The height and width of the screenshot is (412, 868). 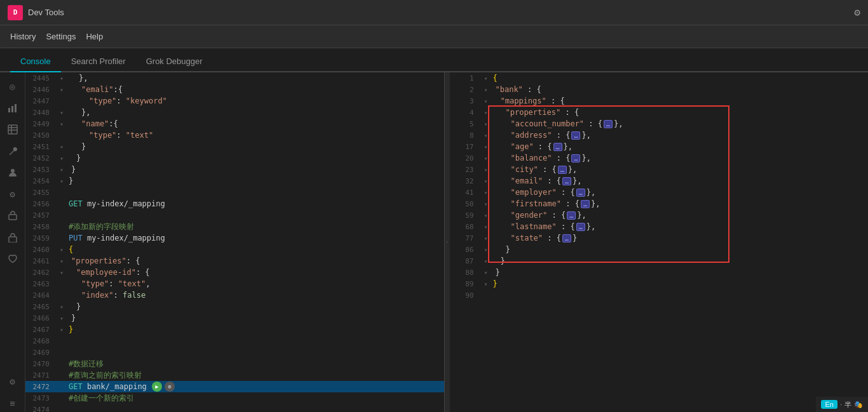 What do you see at coordinates (235, 295) in the screenshot?
I see `table-row: 2464 "index": false` at bounding box center [235, 295].